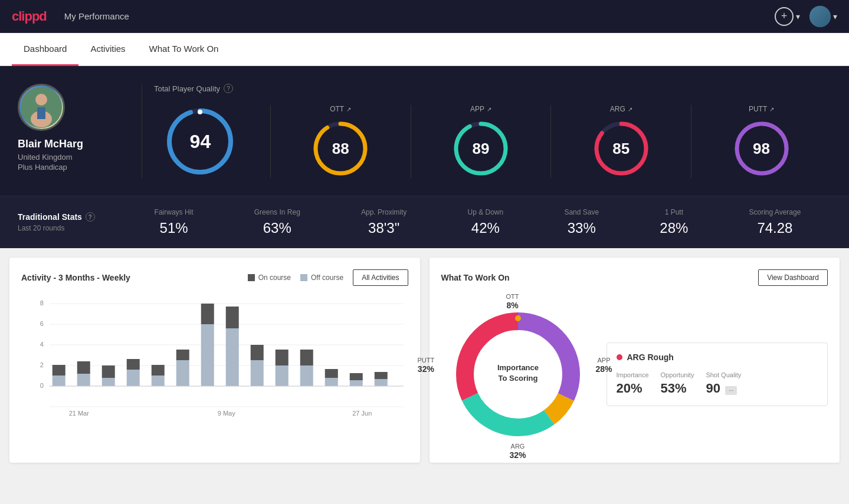  Describe the element at coordinates (349, 110) in the screenshot. I see `ott-arrow-icon: ↗` at that location.